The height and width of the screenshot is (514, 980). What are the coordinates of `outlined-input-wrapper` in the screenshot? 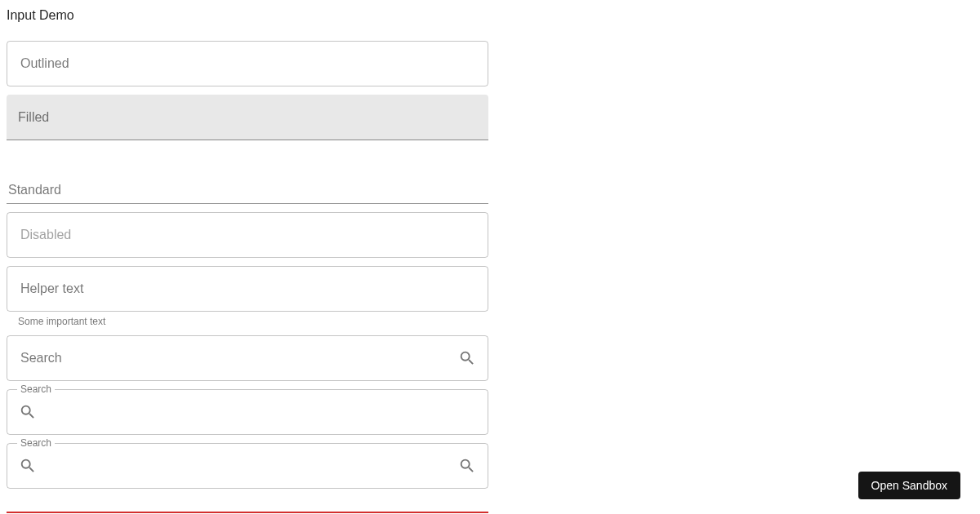 It's located at (247, 64).